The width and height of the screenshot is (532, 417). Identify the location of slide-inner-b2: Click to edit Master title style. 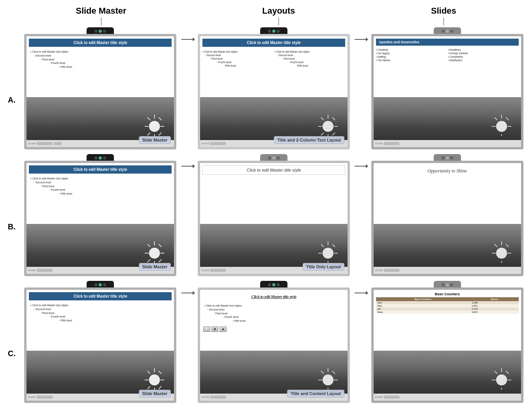
(274, 218).